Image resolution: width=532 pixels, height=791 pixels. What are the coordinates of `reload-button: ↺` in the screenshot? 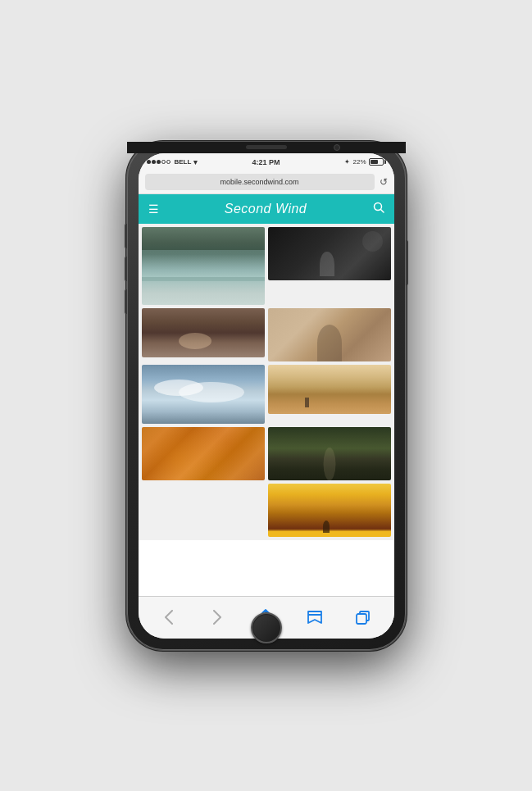 It's located at (384, 182).